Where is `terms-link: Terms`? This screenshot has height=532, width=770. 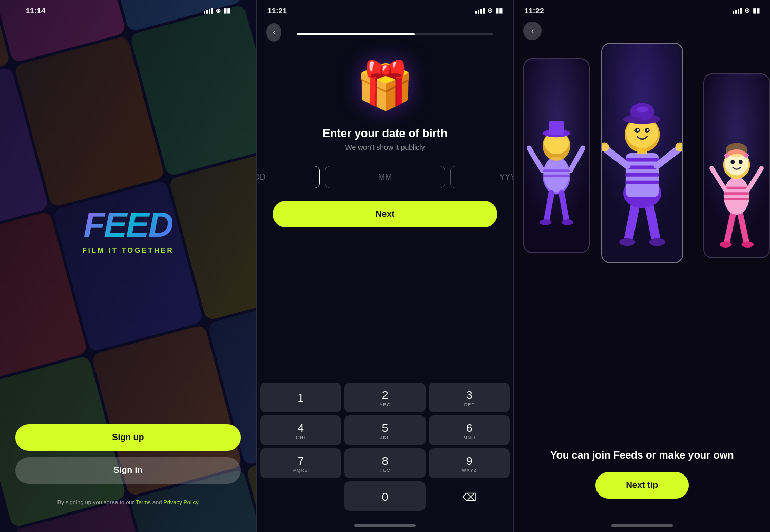 terms-link: Terms is located at coordinates (143, 502).